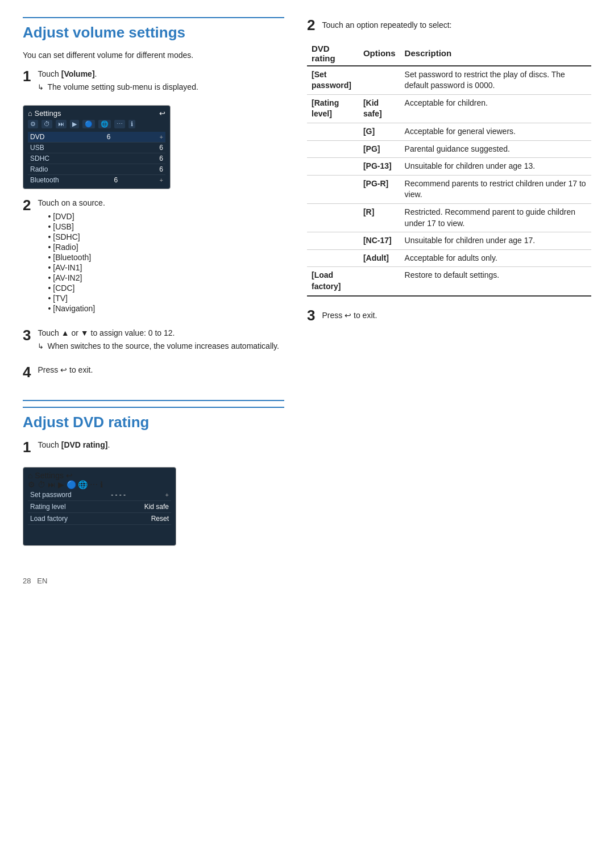 The height and width of the screenshot is (868, 614). Describe the element at coordinates (387, 23) in the screenshot. I see `right-step2-text: Touch an option repeatedly to select:` at that location.